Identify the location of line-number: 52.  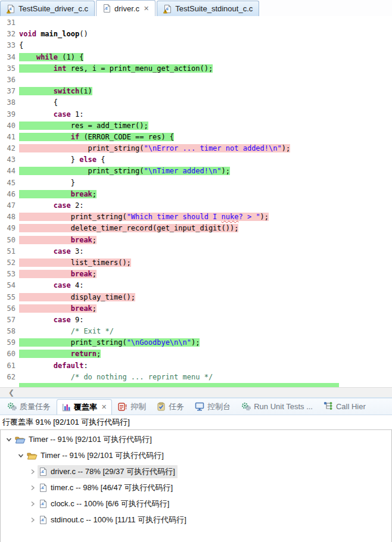
(10, 263).